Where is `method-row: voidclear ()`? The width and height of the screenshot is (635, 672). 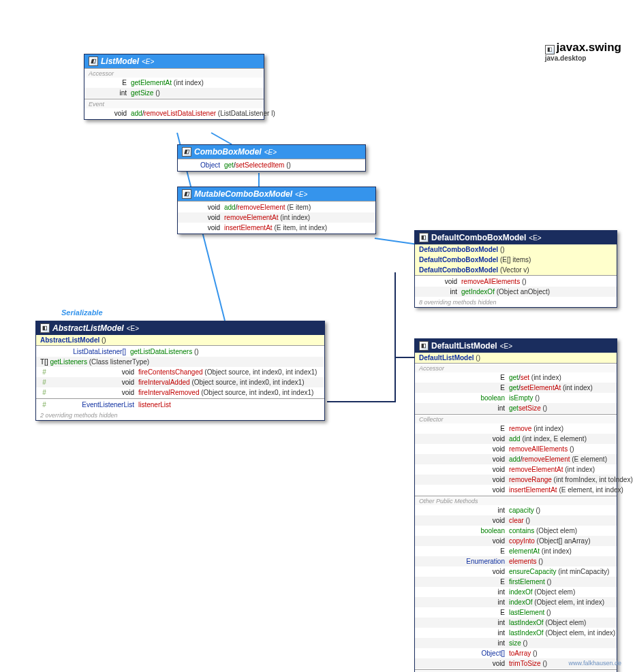 method-row: voidclear () is located at coordinates (516, 520).